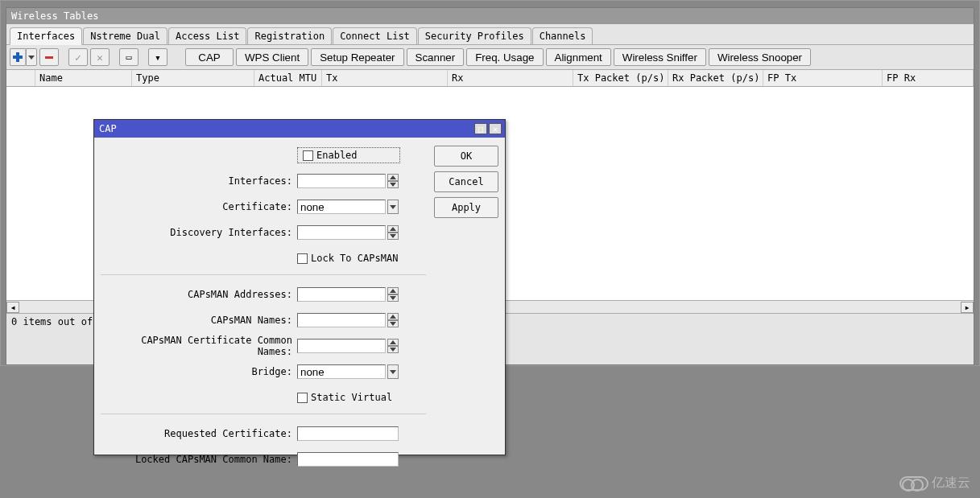 Image resolution: width=980 pixels, height=498 pixels. What do you see at coordinates (78, 57) in the screenshot?
I see `enable-button: ✓` at bounding box center [78, 57].